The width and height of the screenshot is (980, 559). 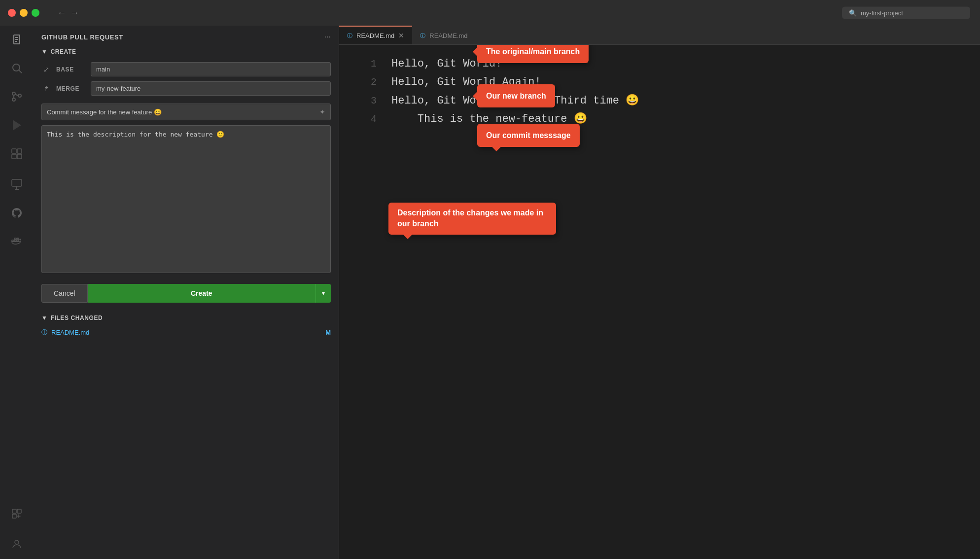 What do you see at coordinates (186, 326) in the screenshot?
I see `files-section: ▼ FILES CHANGED ⓘ README.md M` at bounding box center [186, 326].